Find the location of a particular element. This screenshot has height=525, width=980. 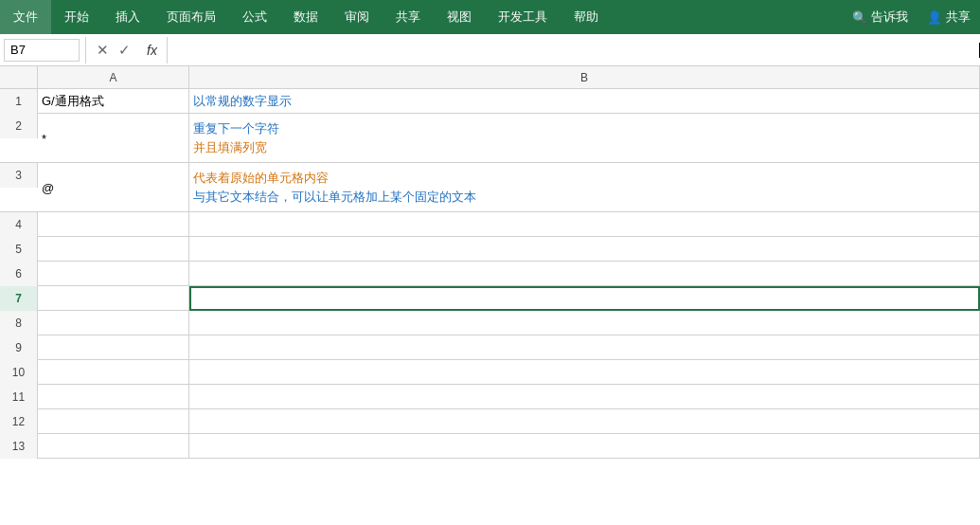

cell-b3: 代表着原始的单元格内容 与其它文本结合，可以让单元格加上某个固定的文本 is located at coordinates (585, 188).